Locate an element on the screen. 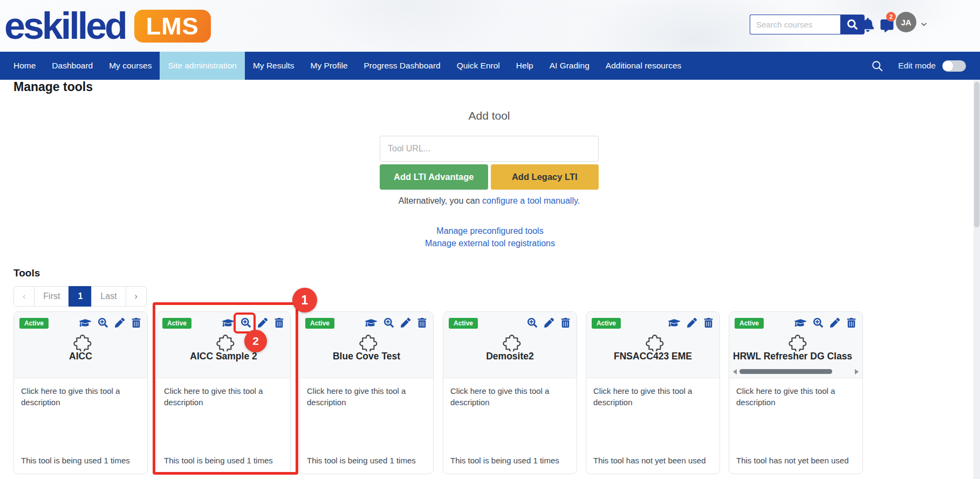 The height and width of the screenshot is (479, 980). logo-lms-badge: LMS is located at coordinates (173, 26).